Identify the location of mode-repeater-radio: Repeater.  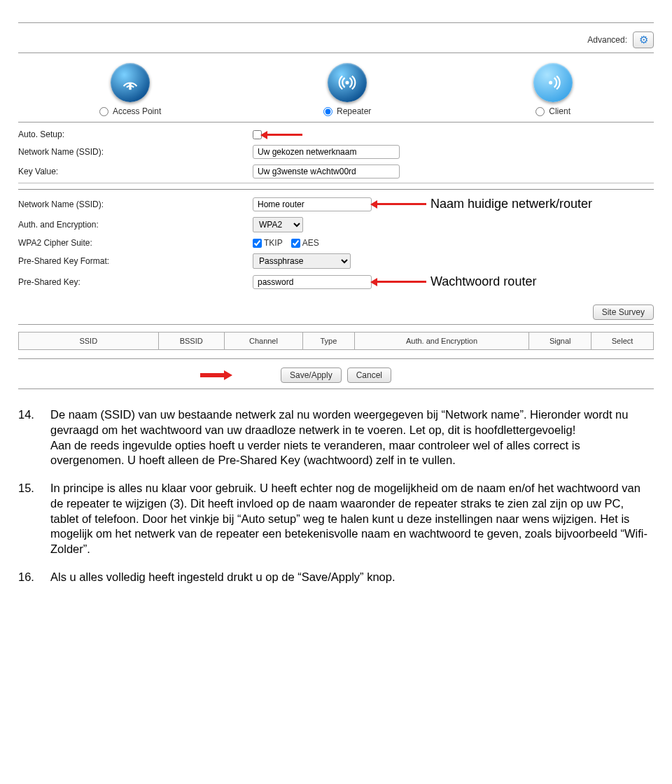
(347, 111).